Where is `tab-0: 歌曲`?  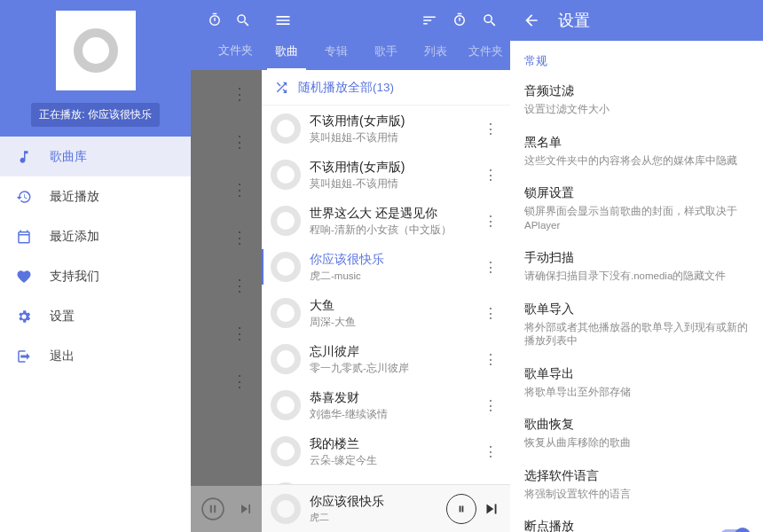 tab-0: 歌曲 is located at coordinates (287, 55).